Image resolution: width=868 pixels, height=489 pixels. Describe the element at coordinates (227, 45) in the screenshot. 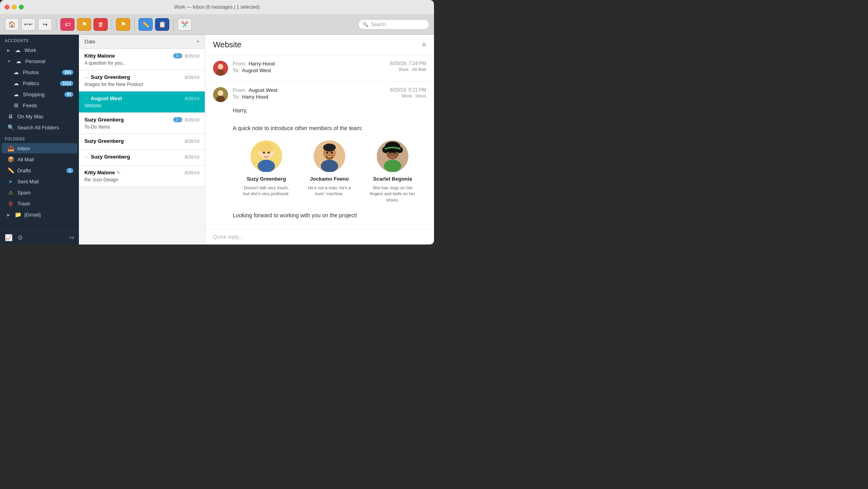

I see `email-subject: Website` at that location.